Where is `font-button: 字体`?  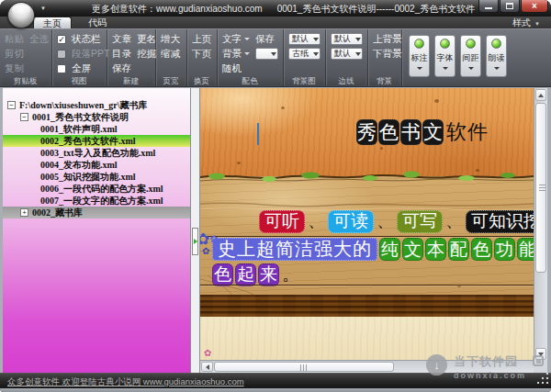
font-button: 字体 is located at coordinates (444, 56).